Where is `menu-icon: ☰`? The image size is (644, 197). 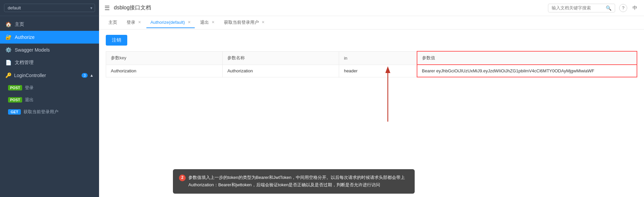
menu-icon: ☰ is located at coordinates (107, 8).